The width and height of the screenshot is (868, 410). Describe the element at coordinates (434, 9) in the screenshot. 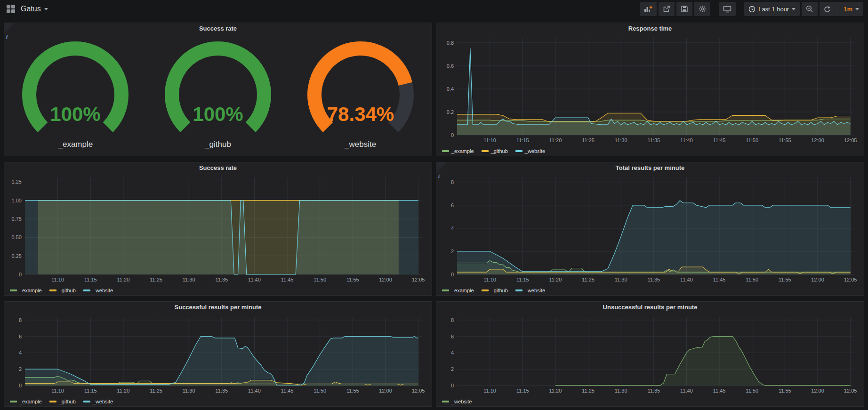

I see `navbar: Gatus` at that location.